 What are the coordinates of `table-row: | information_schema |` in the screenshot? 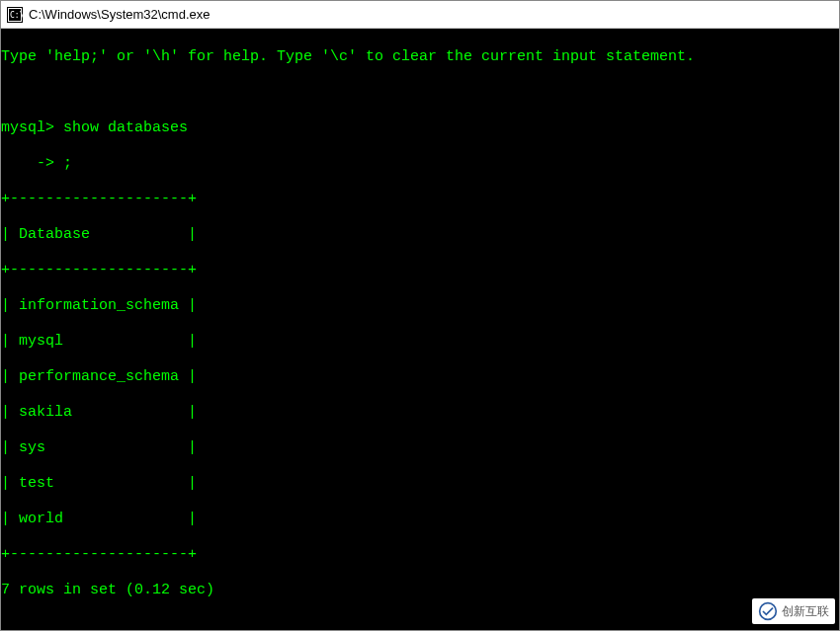 It's located at (420, 306).